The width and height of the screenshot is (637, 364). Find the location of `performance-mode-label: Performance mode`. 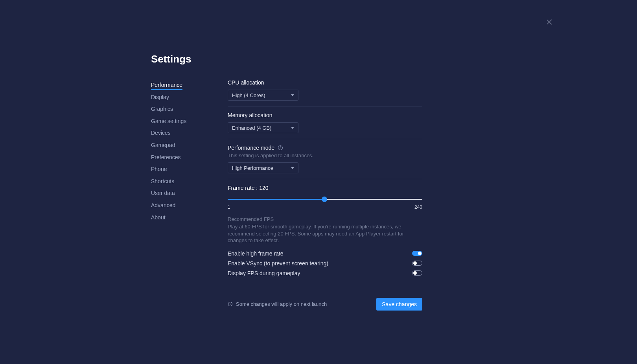

performance-mode-label: Performance mode is located at coordinates (325, 148).